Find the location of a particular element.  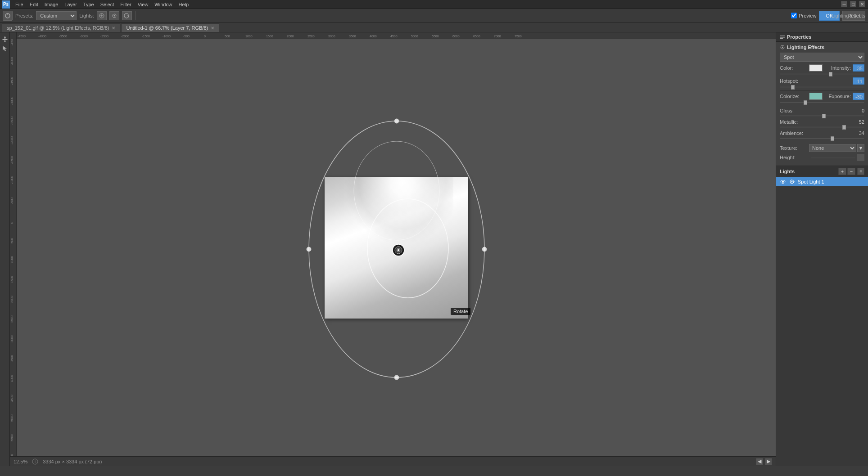

tool-icon is located at coordinates (8, 16).